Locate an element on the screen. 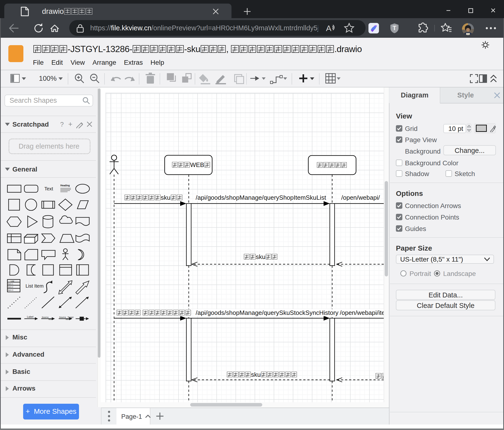 Image resolution: width=504 pixels, height=430 pixels. svg-text: Heading is located at coordinates (65, 186).